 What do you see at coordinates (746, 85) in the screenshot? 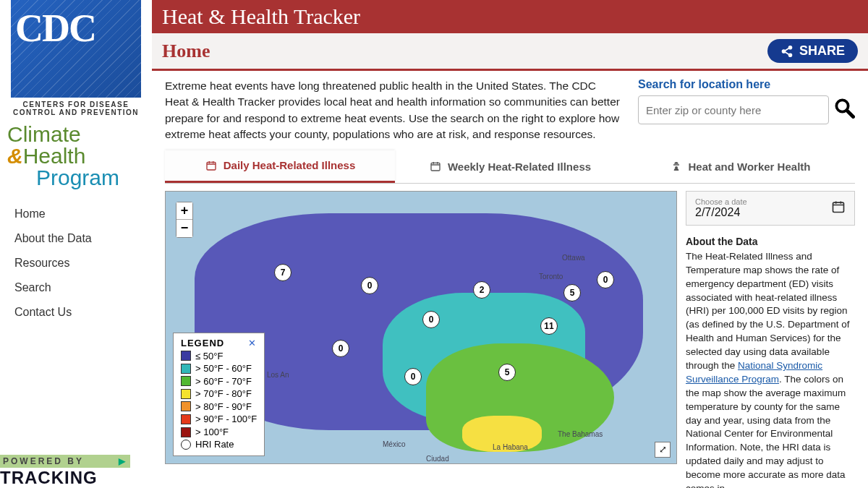
I see `search-label: Search for location here` at bounding box center [746, 85].